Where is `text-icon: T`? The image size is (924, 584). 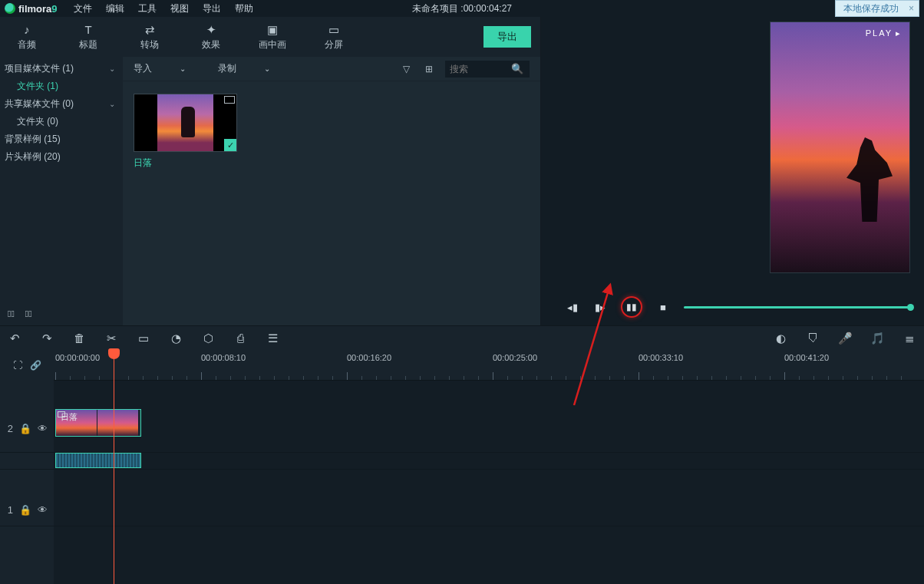
text-icon: T is located at coordinates (87, 30).